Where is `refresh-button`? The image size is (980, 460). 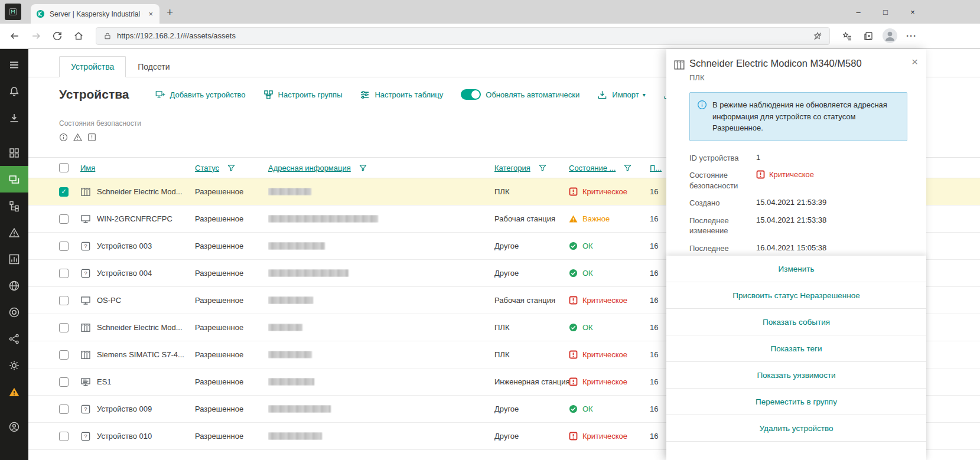
refresh-button is located at coordinates (57, 36).